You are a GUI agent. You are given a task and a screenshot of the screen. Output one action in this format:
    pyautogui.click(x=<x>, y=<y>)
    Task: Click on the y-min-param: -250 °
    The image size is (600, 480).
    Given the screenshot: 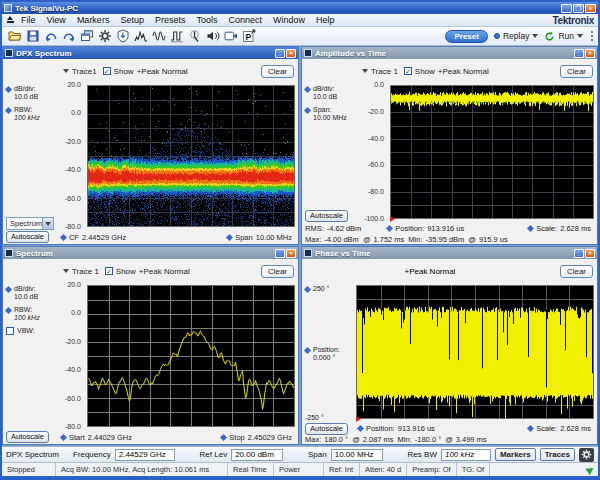 What is the action you would take?
    pyautogui.click(x=327, y=418)
    